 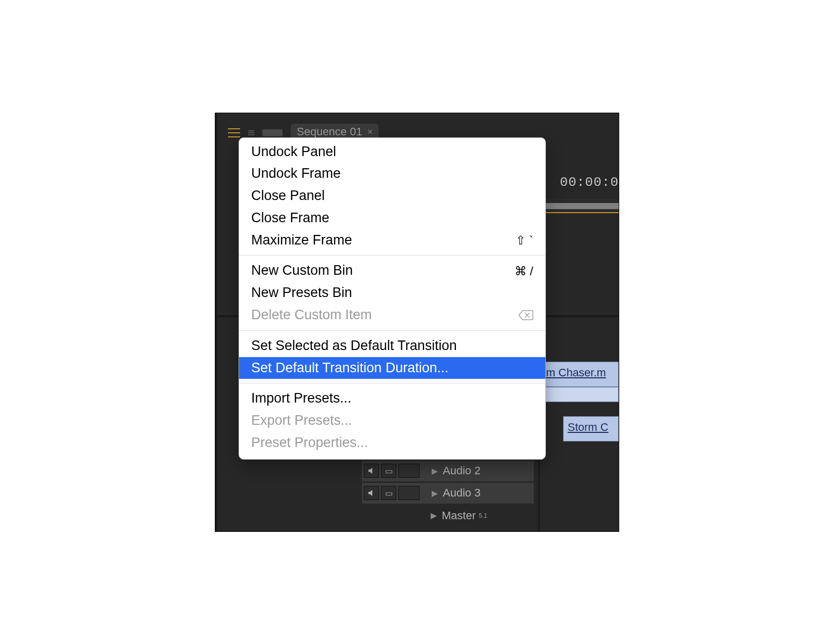 I want to click on clip-label: rm Chaser.m, so click(x=574, y=373).